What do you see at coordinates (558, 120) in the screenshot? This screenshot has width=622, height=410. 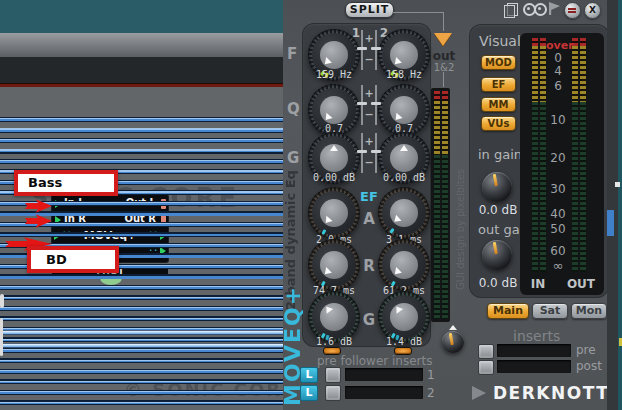 I see `meter-scale-10: 10` at bounding box center [558, 120].